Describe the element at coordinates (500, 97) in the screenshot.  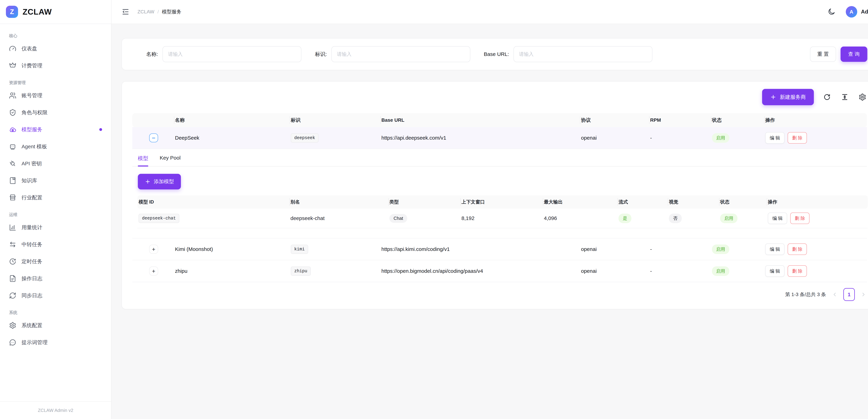
I see `table-toolbar: 新建服务商` at that location.